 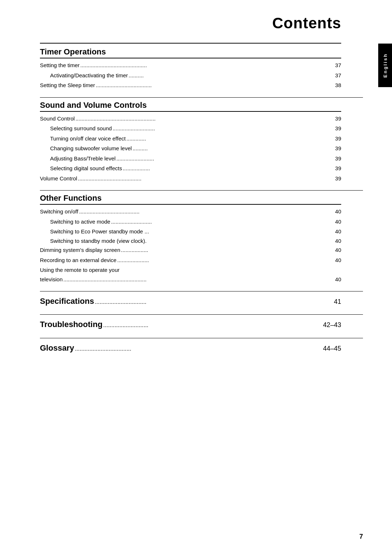 What do you see at coordinates (191, 149) in the screenshot?
I see `toc-entry: Changing subwoofer volume level ........…` at bounding box center [191, 149].